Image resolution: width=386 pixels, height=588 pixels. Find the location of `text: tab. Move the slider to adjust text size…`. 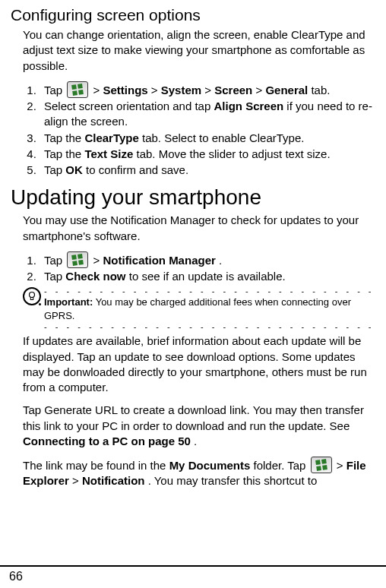

text: tab. Move the slider to adjust text size… is located at coordinates (233, 153).